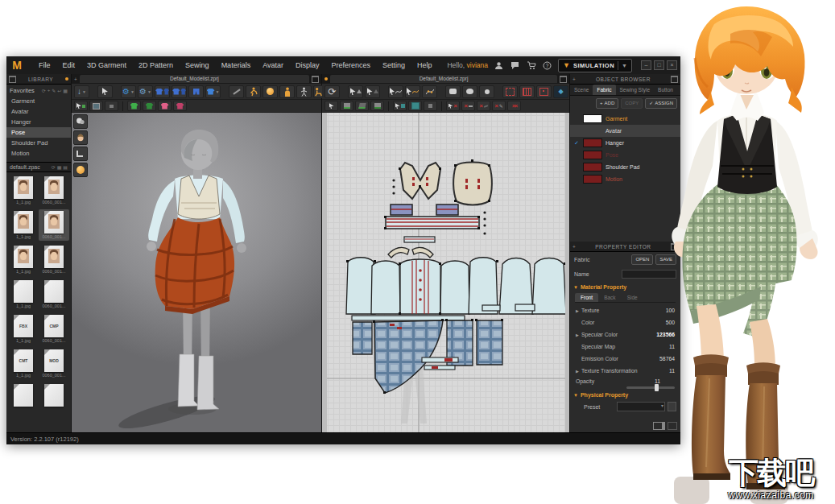 The image size is (835, 504). I want to click on list-item-selected: 0060_001..., so click(54, 225).